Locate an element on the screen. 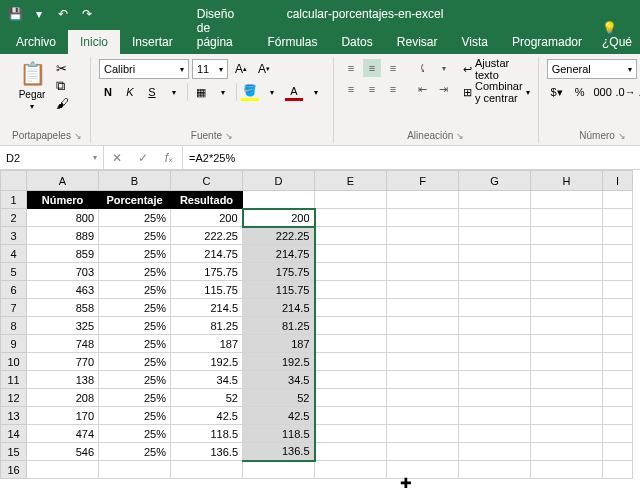 This screenshot has width=640, height=500. cell: 889 is located at coordinates (63, 236).